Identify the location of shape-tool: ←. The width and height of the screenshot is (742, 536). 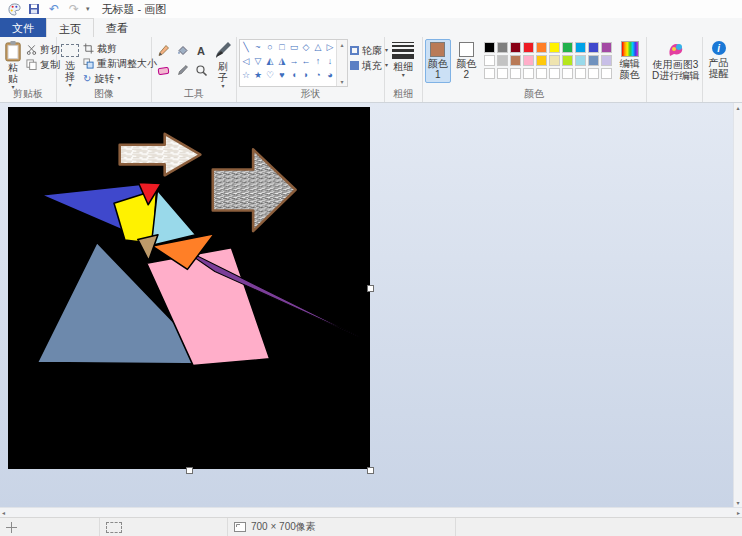
(306, 61).